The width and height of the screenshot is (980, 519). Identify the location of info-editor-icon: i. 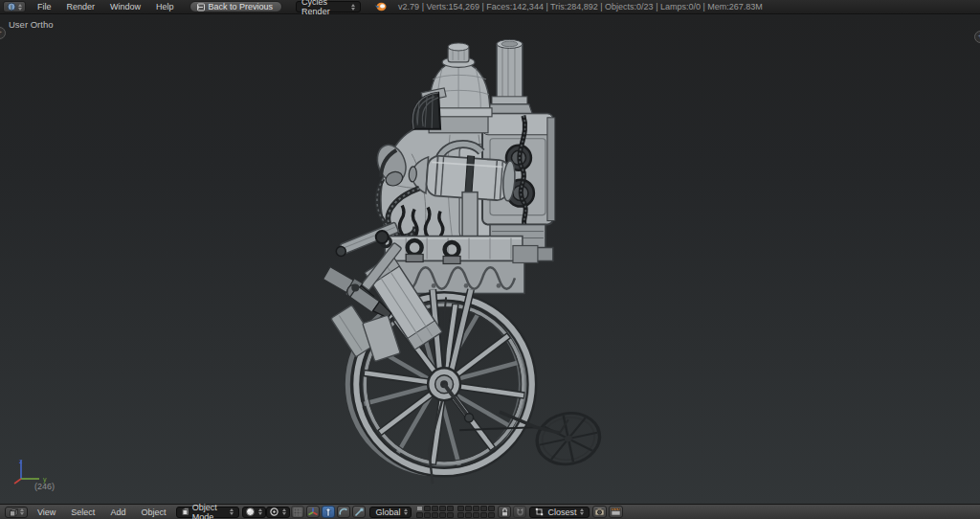
(11, 7).